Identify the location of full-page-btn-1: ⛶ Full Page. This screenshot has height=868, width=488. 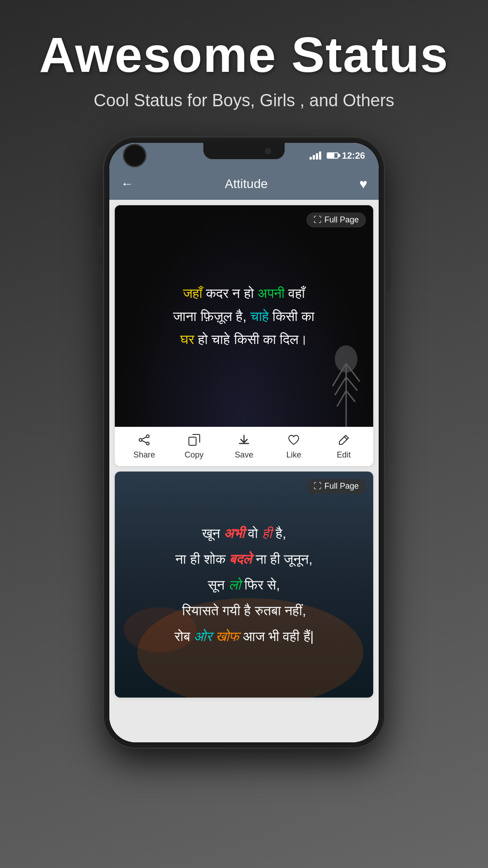
(336, 220).